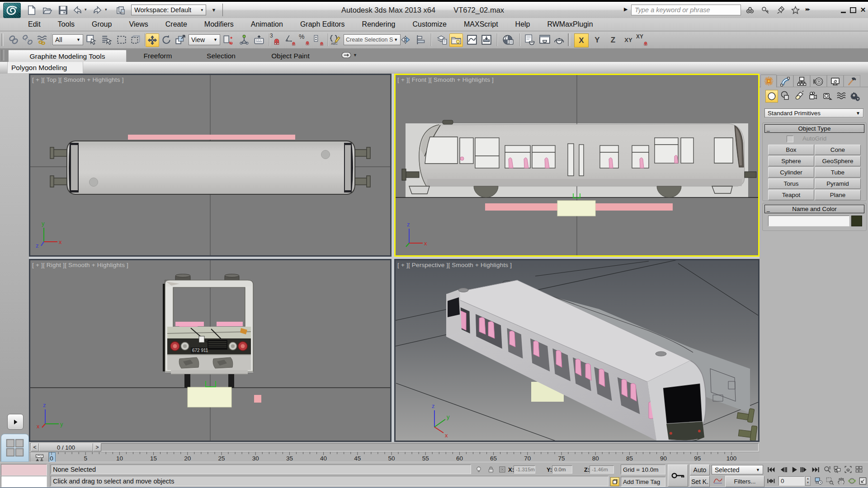  I want to click on use-pivot-point-center-icon, so click(228, 40).